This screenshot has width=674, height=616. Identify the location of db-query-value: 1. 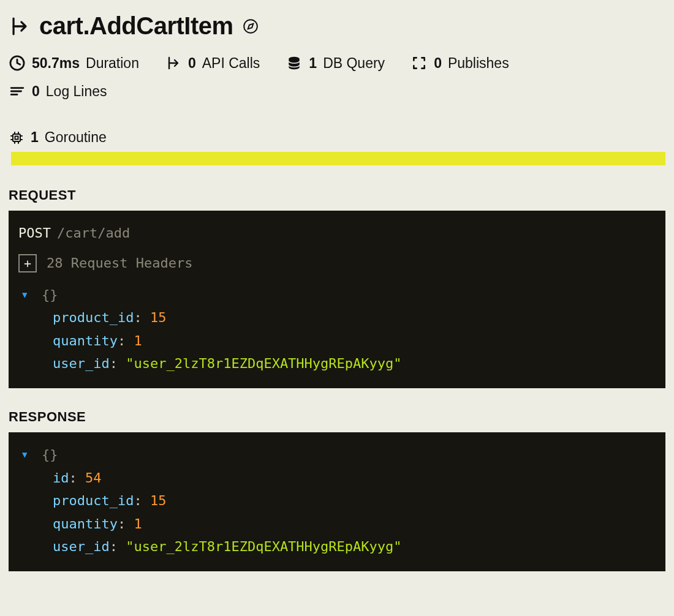
(312, 64).